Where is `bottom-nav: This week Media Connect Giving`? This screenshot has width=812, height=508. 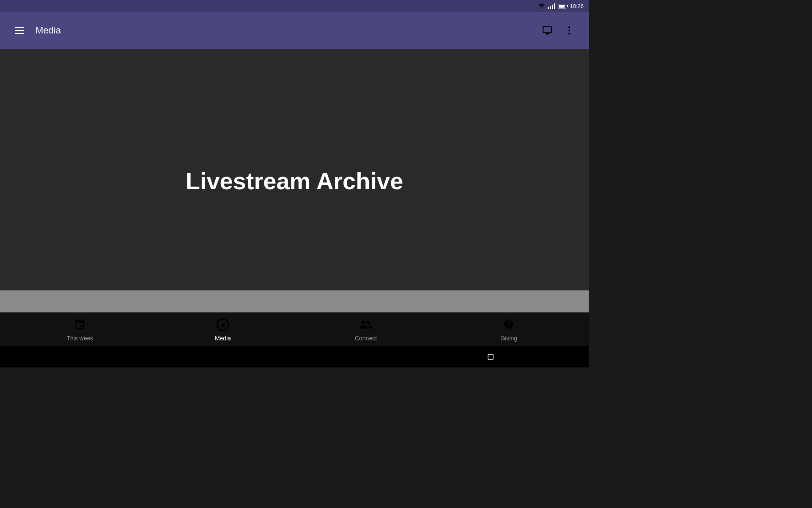
bottom-nav: This week Media Connect Giving is located at coordinates (294, 329).